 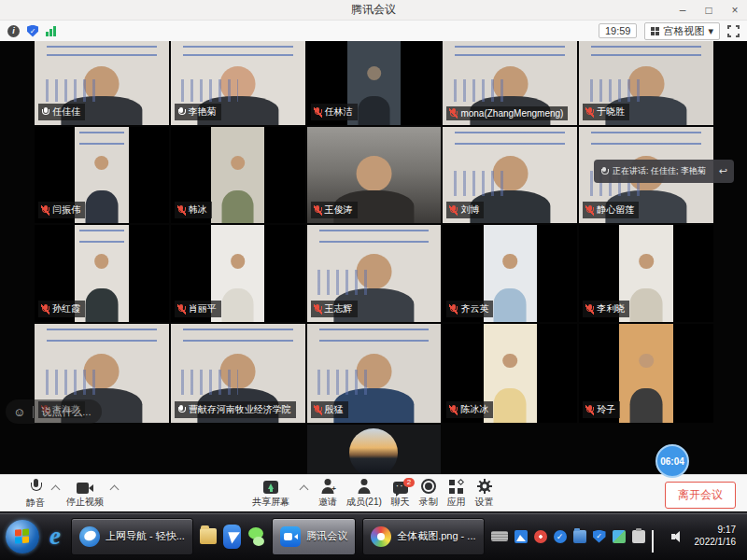 What do you see at coordinates (271, 494) in the screenshot?
I see `share-screen-button: 共享屏幕` at bounding box center [271, 494].